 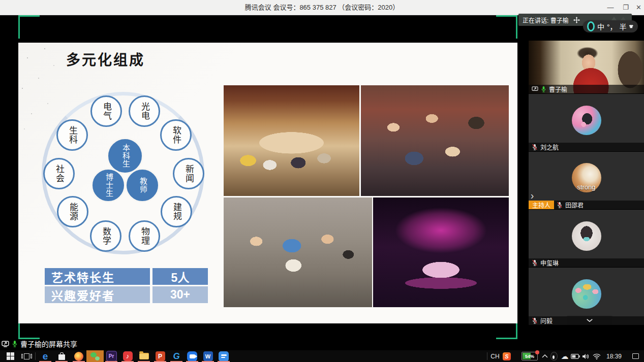 What do you see at coordinates (549, 263) in the screenshot?
I see `participant-name: 申玺琳` at bounding box center [549, 263].